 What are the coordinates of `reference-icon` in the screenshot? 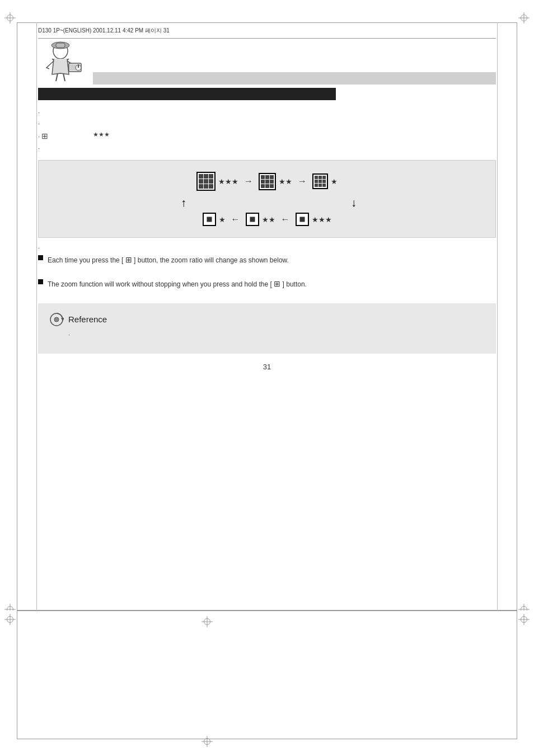 It's located at (57, 320).